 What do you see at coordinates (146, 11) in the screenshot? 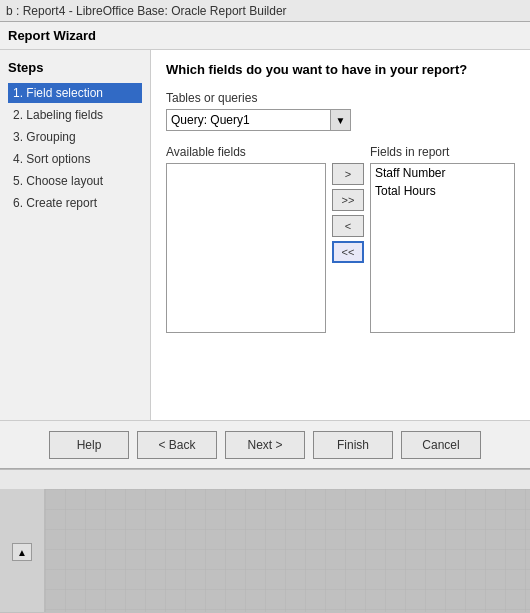
I see `title-bar-text: b : Report4 - LibreOffice Base: Oracle R…` at bounding box center [146, 11].